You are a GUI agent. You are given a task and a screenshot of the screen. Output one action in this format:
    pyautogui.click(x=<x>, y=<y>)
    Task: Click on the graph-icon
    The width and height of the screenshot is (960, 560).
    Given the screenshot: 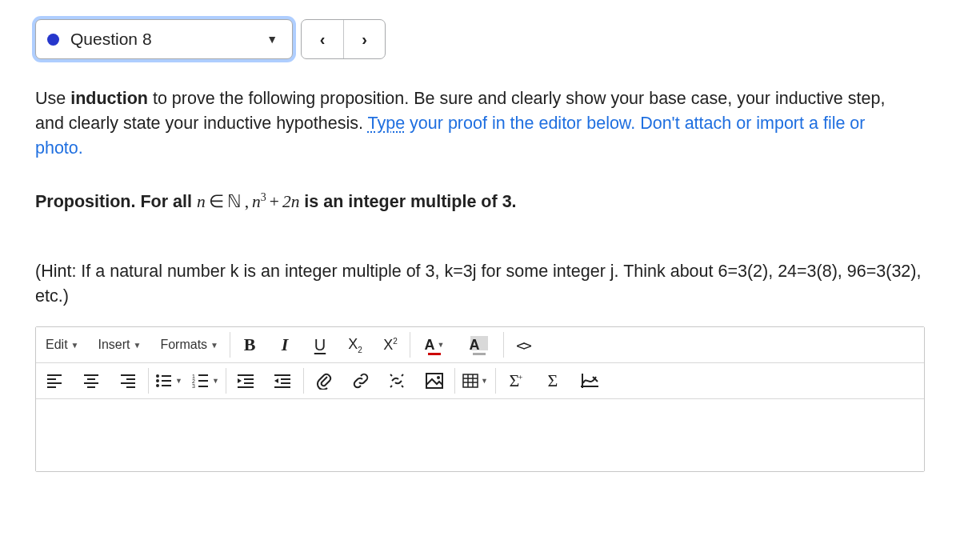 What is the action you would take?
    pyautogui.click(x=590, y=381)
    